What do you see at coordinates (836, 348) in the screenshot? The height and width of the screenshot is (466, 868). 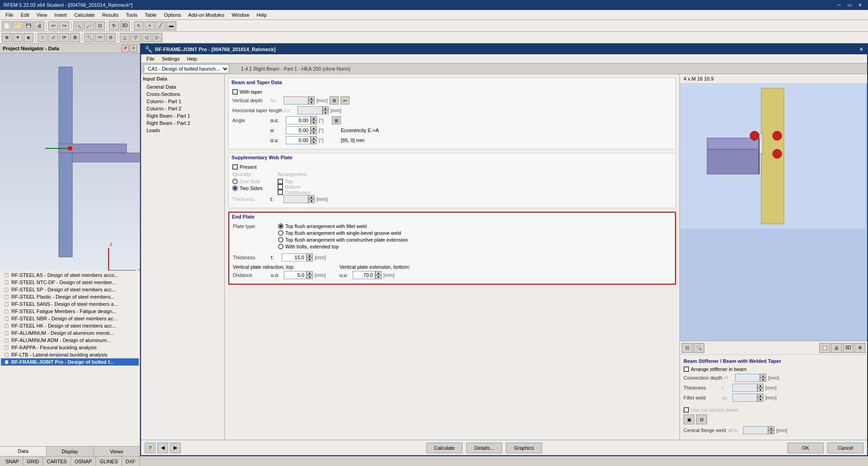 I see `graphic-print: 🖨` at bounding box center [836, 348].